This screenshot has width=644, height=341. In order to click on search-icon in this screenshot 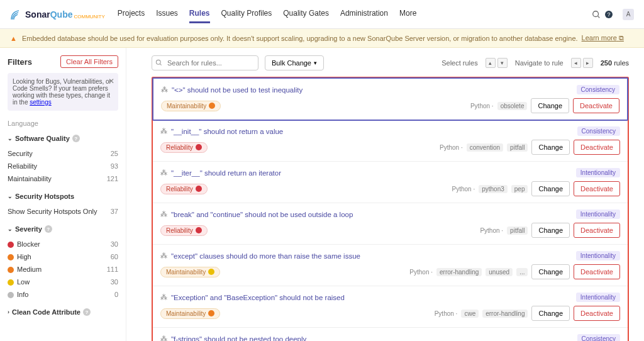, I will do `click(596, 14)`.